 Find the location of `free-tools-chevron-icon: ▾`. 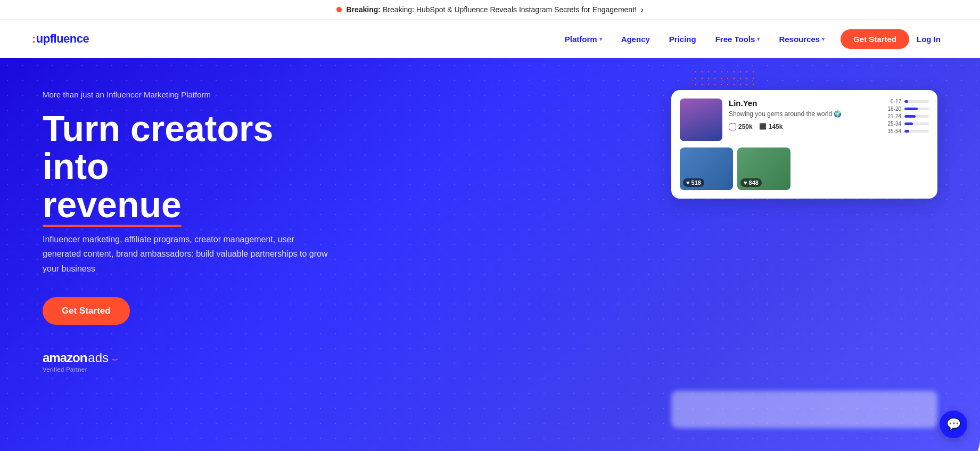

free-tools-chevron-icon: ▾ is located at coordinates (758, 39).